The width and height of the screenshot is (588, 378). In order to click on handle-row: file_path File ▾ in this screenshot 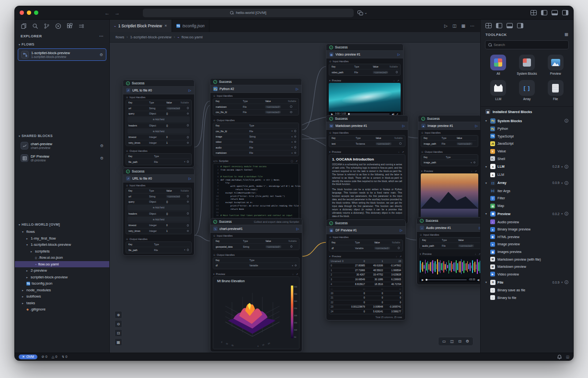, I will do `click(159, 249)`.